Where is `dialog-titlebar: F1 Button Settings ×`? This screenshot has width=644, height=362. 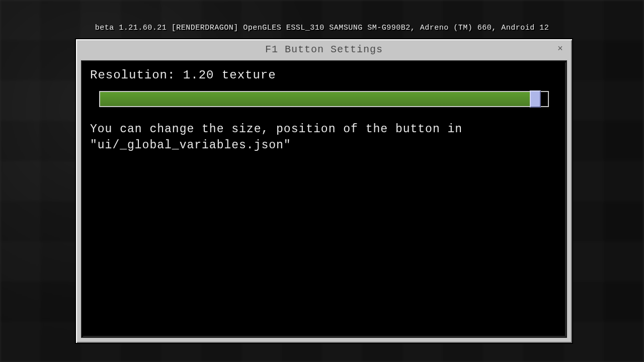
dialog-titlebar: F1 Button Settings × is located at coordinates (324, 49).